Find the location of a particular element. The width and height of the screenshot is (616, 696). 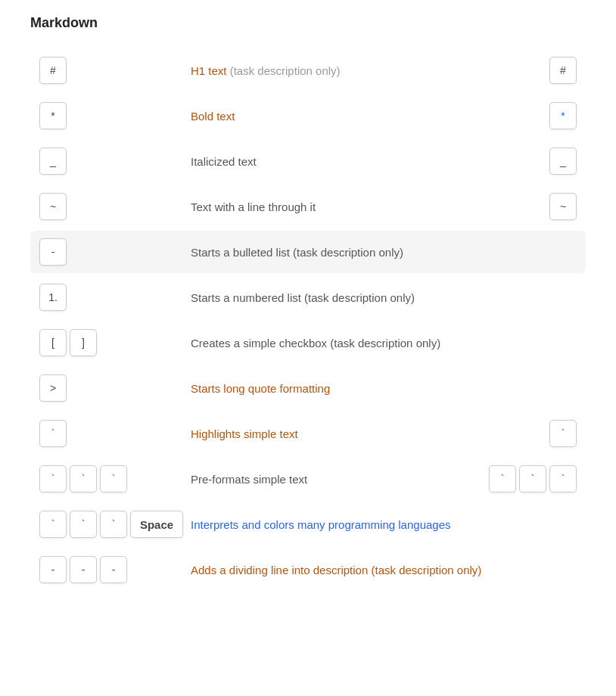

description-lang: Interprets and colors many programming l… is located at coordinates (384, 525).